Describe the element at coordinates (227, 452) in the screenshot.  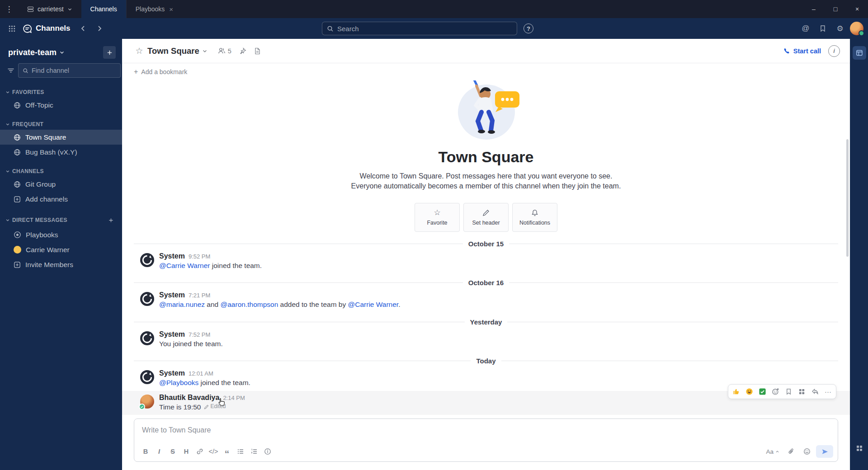
I see `quote-button: “` at that location.